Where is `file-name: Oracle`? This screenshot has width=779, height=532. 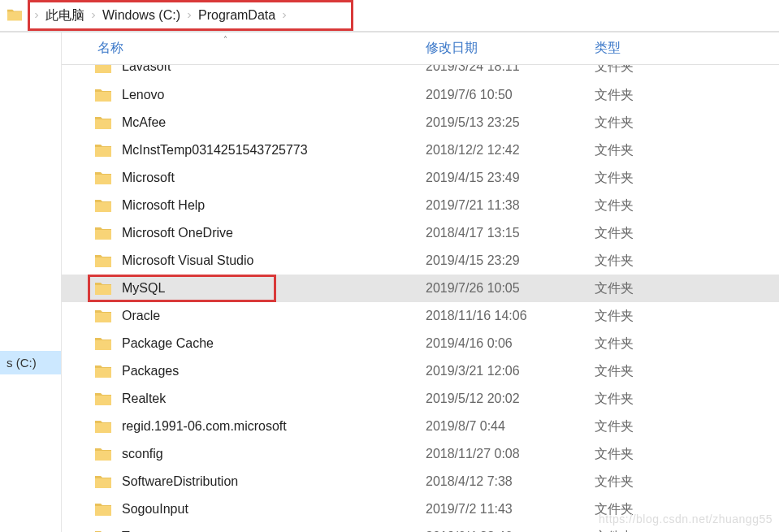
file-name: Oracle is located at coordinates (274, 316).